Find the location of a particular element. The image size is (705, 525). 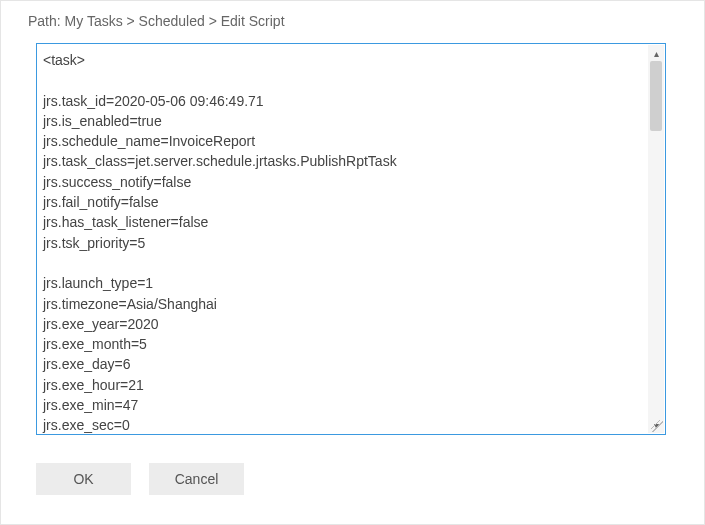

ok-button: OK is located at coordinates (84, 479).